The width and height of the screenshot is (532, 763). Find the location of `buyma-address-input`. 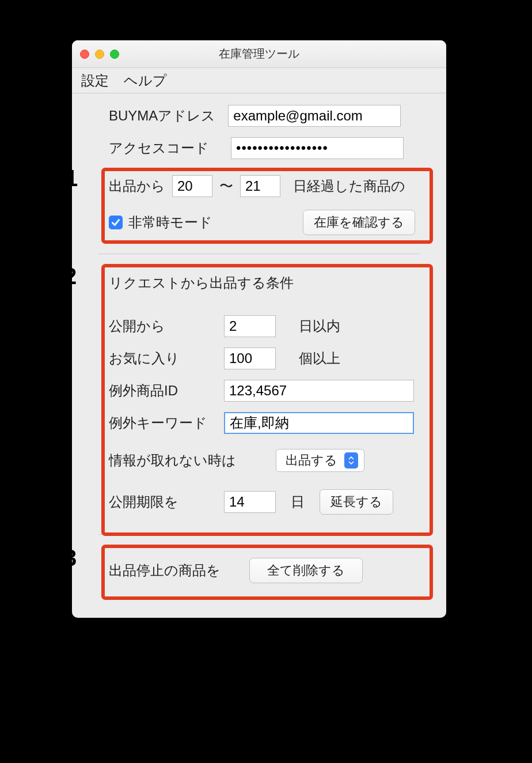

buyma-address-input is located at coordinates (314, 116).